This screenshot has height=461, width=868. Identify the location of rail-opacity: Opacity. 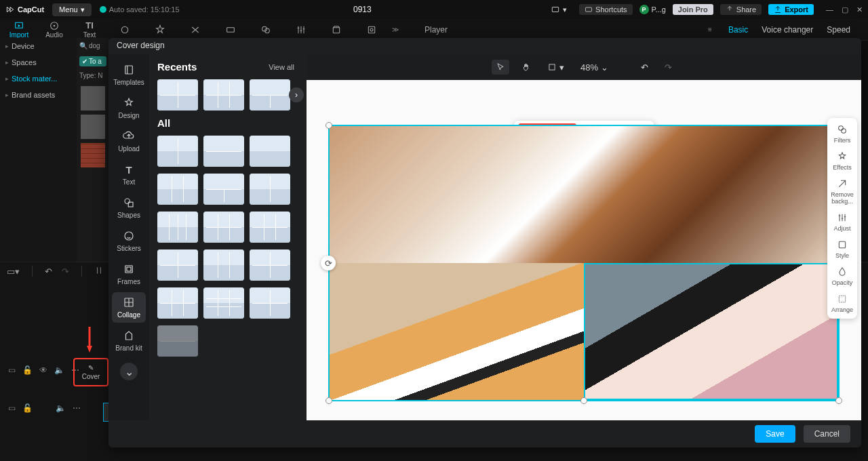
(842, 276).